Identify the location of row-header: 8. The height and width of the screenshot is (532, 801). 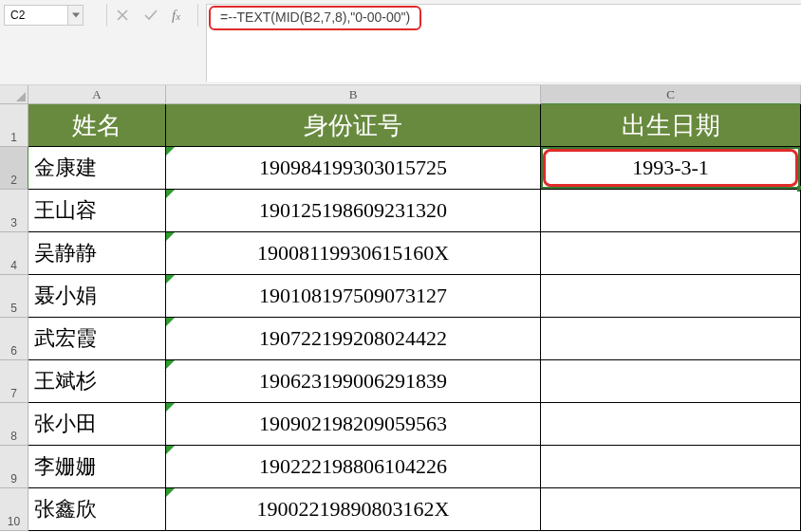
(14, 425).